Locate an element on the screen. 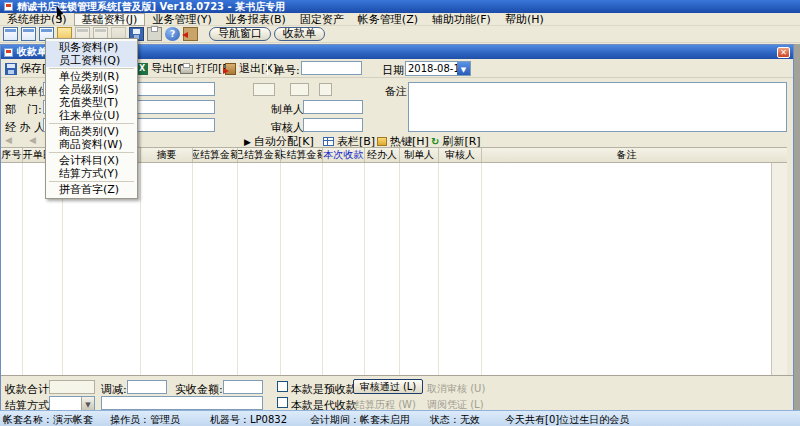 This screenshot has height=426, width=800. title-bar: 精诚书店连锁管理系统[普及版] Ver18.0723 - 某书店专用 is located at coordinates (400, 6).